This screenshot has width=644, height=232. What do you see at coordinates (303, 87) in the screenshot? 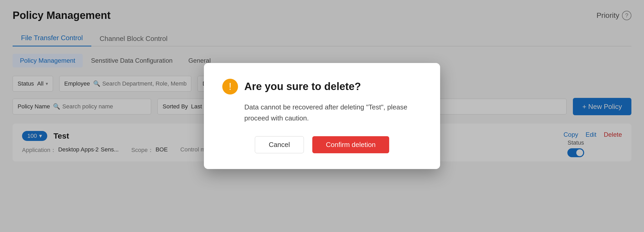
I see `modal-title: Are you sure to delete?` at bounding box center [303, 87].